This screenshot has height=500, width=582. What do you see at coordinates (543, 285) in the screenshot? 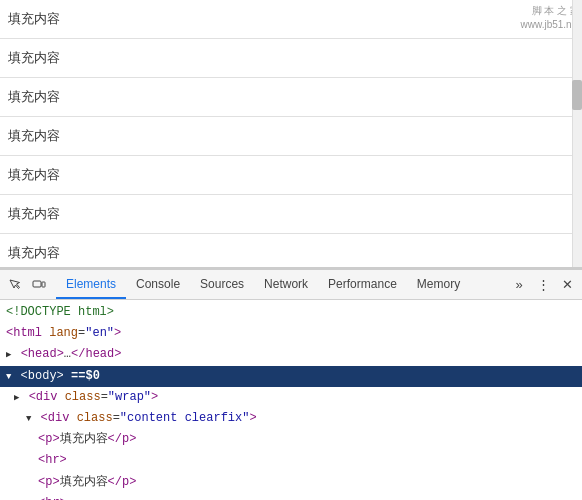
I see `devtools-menu-button: ⋮` at bounding box center [543, 285].